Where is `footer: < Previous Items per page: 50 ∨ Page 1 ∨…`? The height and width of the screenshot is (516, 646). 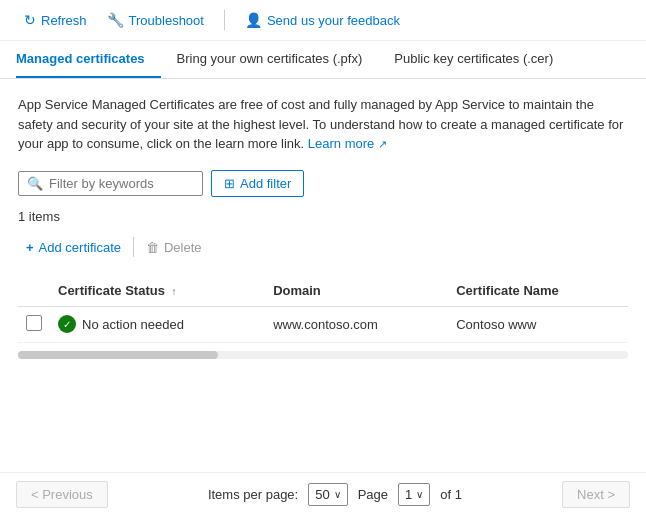
footer: < Previous Items per page: 50 ∨ Page 1 ∨… is located at coordinates (323, 494).